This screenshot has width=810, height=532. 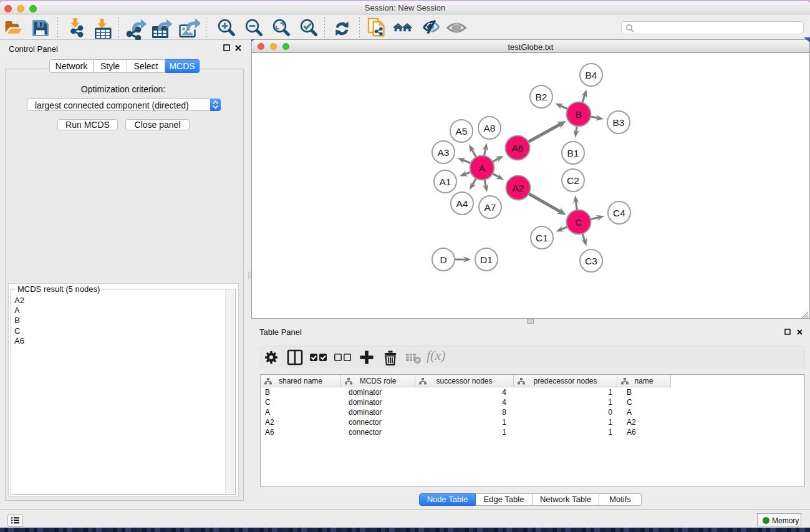 I want to click on svg-text: A1, so click(x=445, y=182).